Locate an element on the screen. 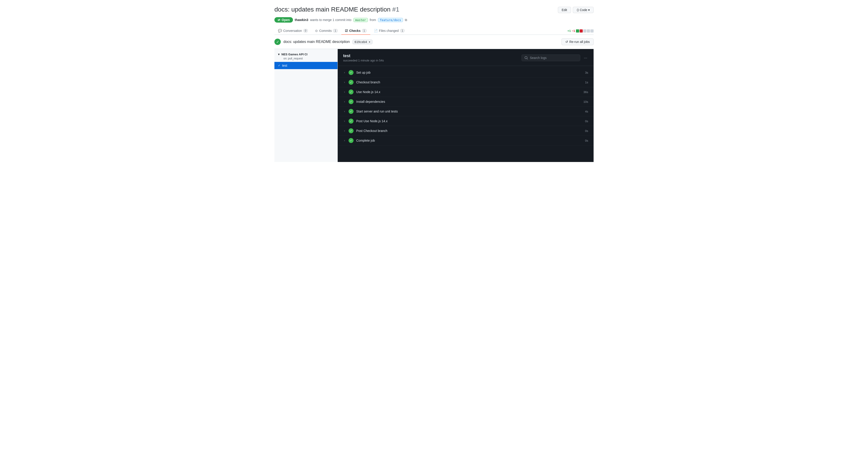 The width and height of the screenshot is (868, 476). diff-deletions: −1 is located at coordinates (574, 31).